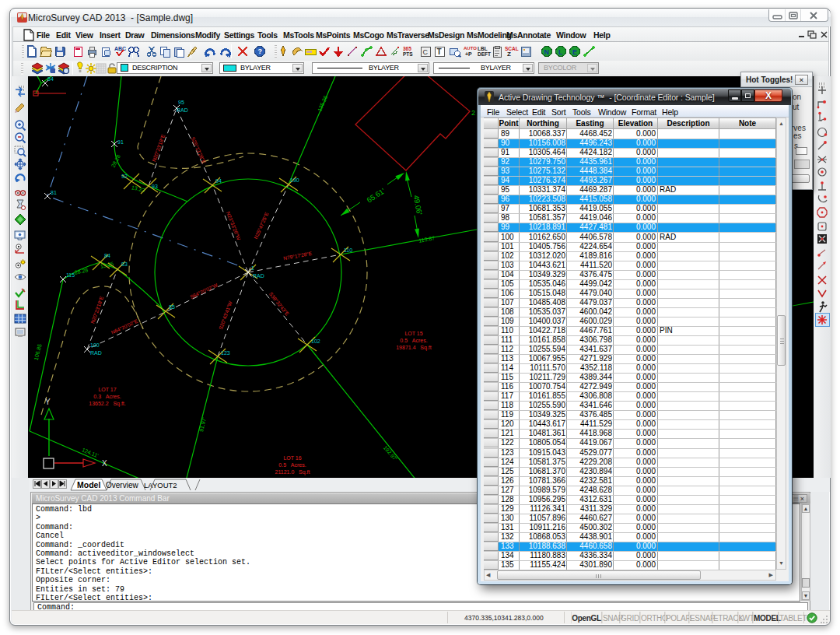 The height and width of the screenshot is (635, 840). I want to click on svg-text: X, so click(104, 464).